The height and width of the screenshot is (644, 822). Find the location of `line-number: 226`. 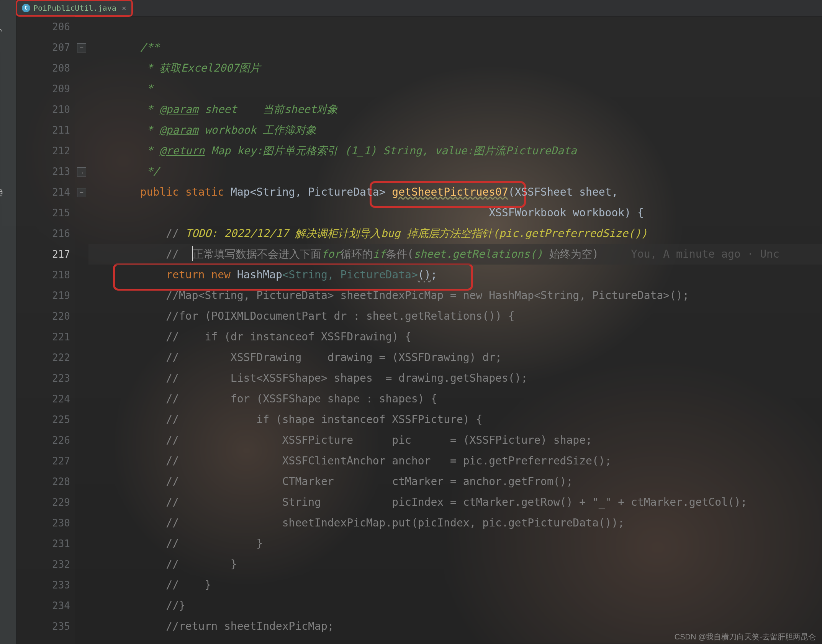

line-number: 226 is located at coordinates (43, 440).